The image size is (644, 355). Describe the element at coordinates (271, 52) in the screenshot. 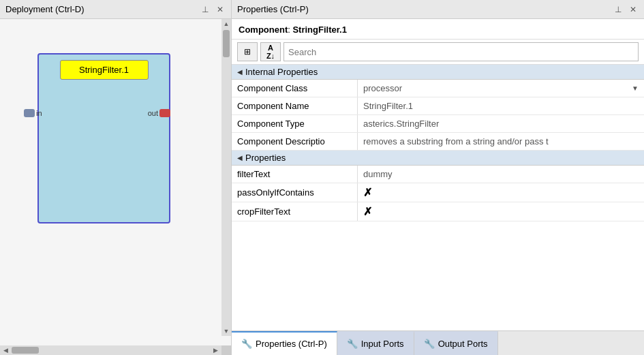

I see `alpha-sort-button: AZ↓` at that location.